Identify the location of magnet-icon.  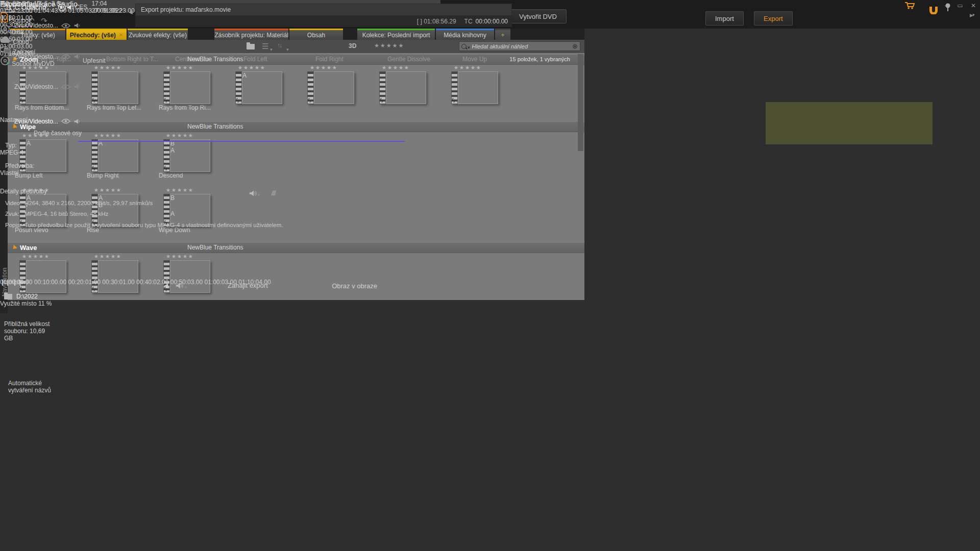
(934, 10).